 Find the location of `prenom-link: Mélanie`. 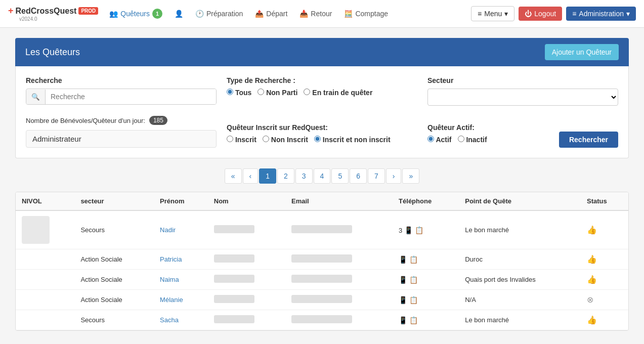

prenom-link: Mélanie is located at coordinates (171, 299).